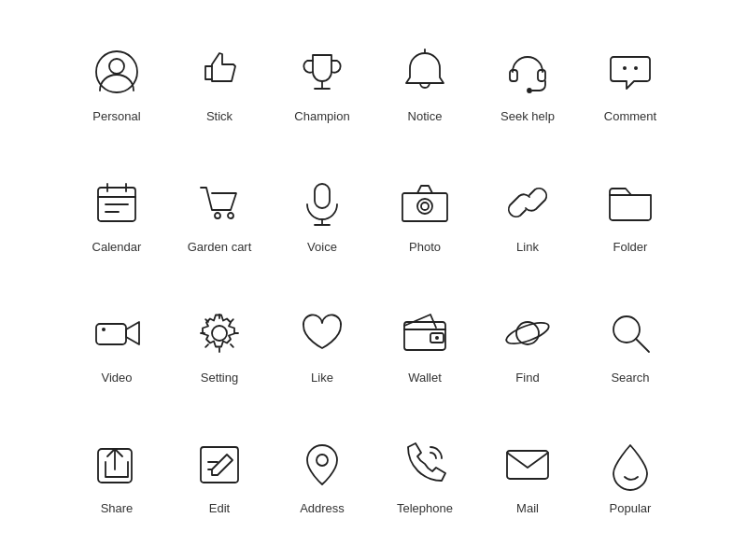 The image size is (747, 560). I want to click on popular-icon, so click(630, 464).